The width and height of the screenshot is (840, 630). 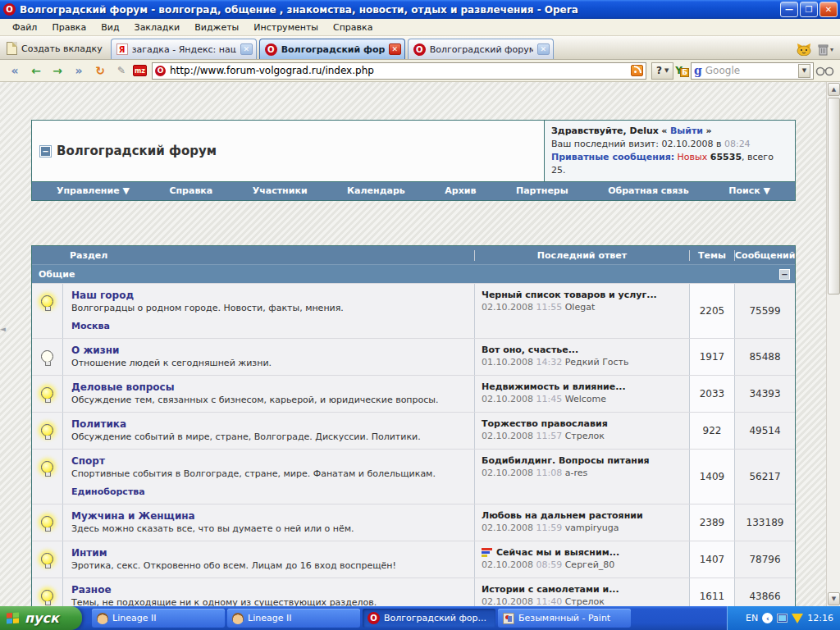 What do you see at coordinates (269, 492) in the screenshot?
I see `subforum-link: Единоборства` at bounding box center [269, 492].